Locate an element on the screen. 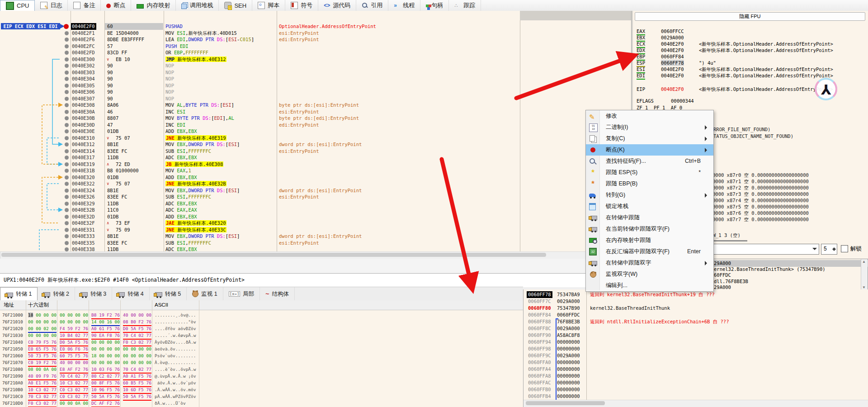  disasm-row: 0040E3128B1EMOV EBX,DWORD PTR DS:[ESI]dw… is located at coordinates (316, 145).